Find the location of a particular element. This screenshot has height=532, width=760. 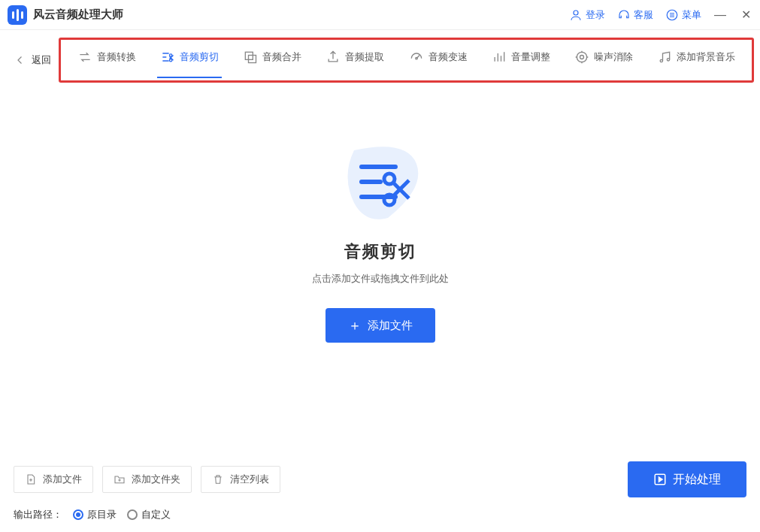

main-subtitle: 点击添加文件或拖拽文件到此处 is located at coordinates (380, 279).